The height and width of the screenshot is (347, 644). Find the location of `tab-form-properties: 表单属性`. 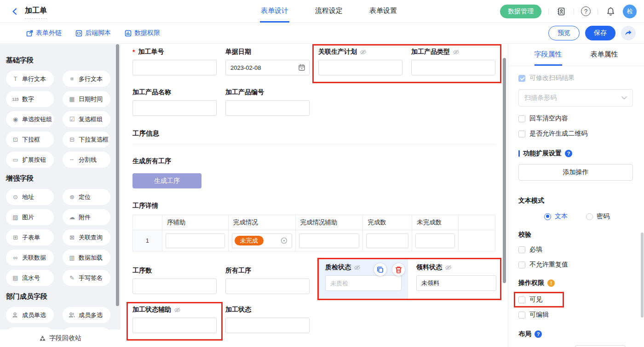

tab-form-properties: 表单属性 is located at coordinates (604, 55).